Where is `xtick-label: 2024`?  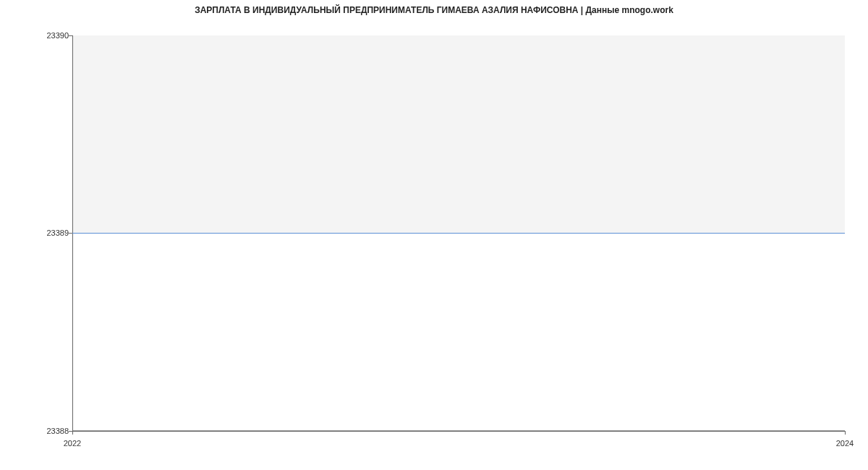 xtick-label: 2024 is located at coordinates (845, 444).